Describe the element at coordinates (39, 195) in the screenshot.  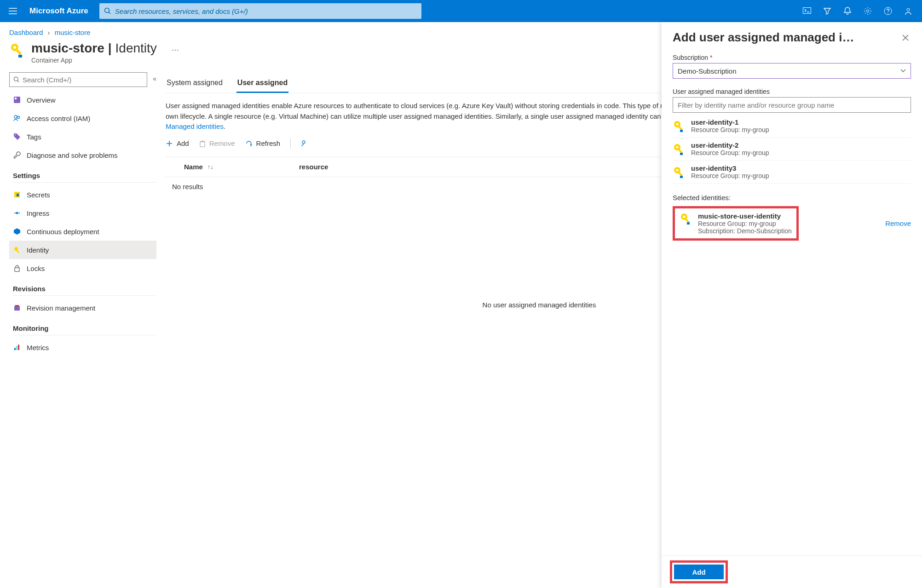
I see `sidebar-item-label: Secrets` at that location.